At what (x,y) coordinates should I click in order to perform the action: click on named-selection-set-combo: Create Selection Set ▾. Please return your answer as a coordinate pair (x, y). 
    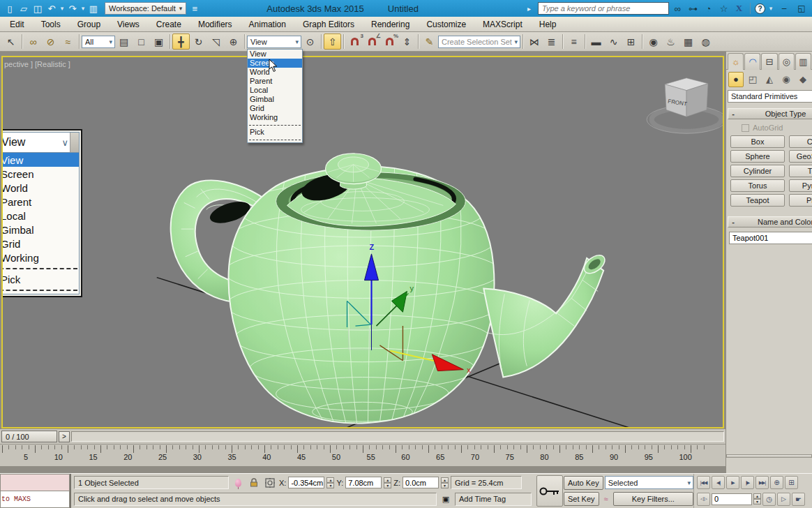
    Looking at the image, I should click on (479, 42).